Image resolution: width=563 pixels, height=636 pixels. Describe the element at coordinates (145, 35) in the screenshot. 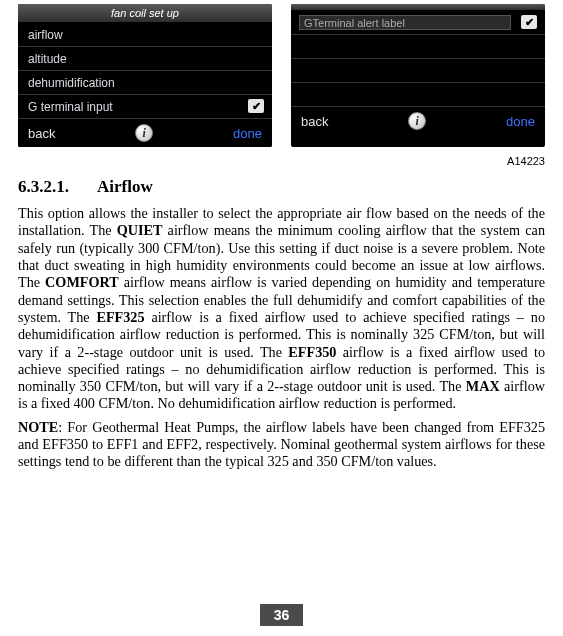

I see `menu-item-airflow: airflow` at that location.